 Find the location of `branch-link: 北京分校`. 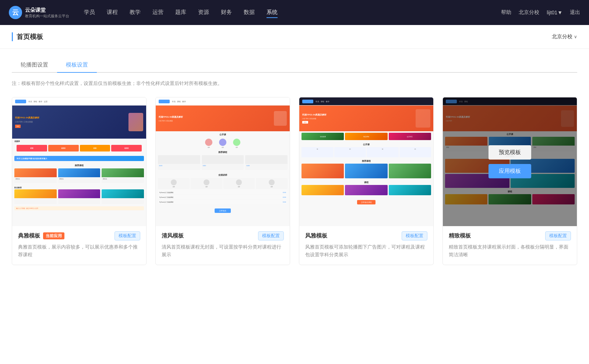

branch-link: 北京分校 is located at coordinates (529, 13).